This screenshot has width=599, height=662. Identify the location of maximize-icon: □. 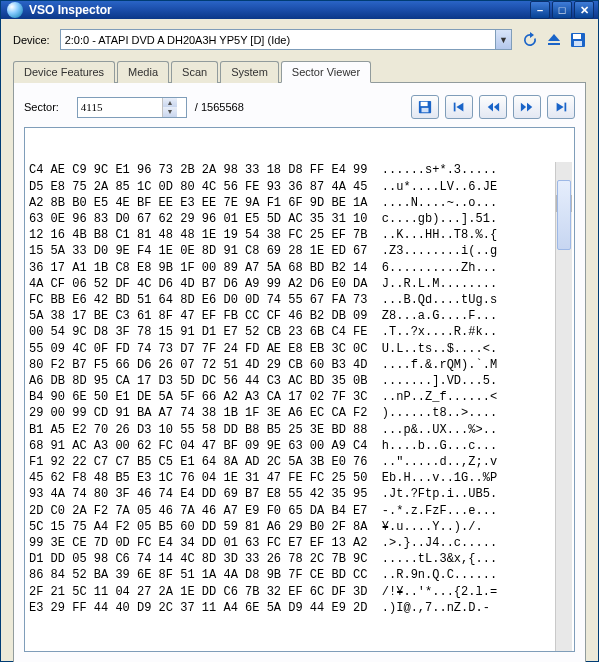
(562, 10).